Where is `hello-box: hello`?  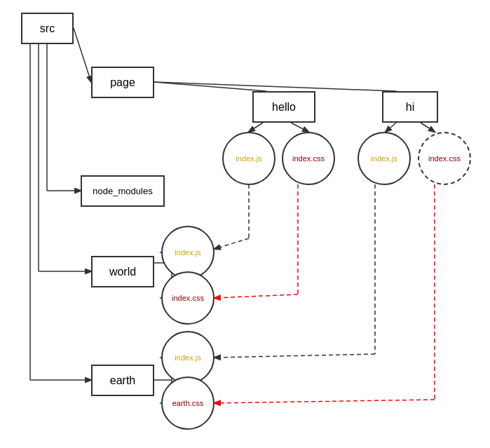 hello-box: hello is located at coordinates (284, 107).